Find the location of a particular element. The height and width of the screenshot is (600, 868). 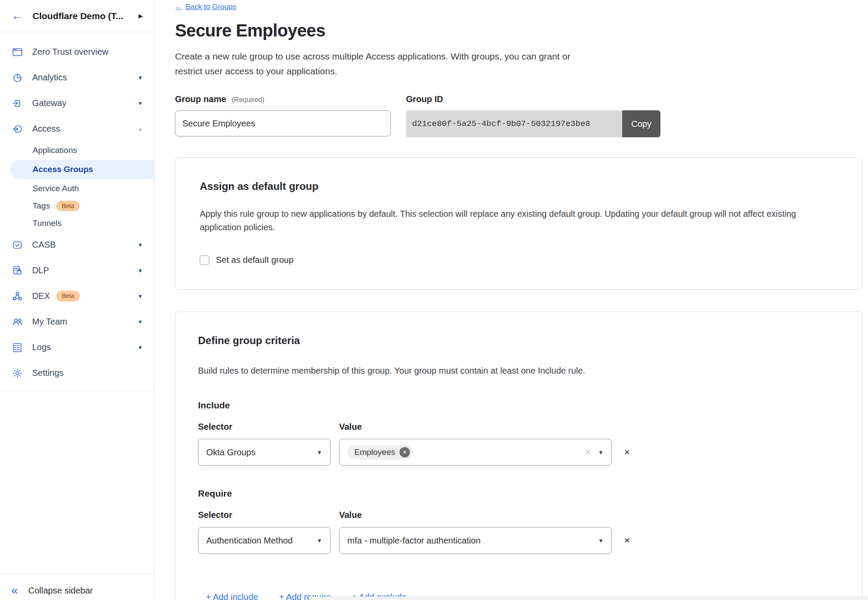

require-selector-dropdown: Authentication Method ▼ is located at coordinates (264, 540).